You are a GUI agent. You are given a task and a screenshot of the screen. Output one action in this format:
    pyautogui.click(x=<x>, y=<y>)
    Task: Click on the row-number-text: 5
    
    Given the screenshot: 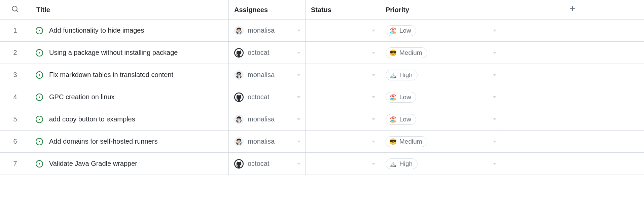 What is the action you would take?
    pyautogui.click(x=15, y=119)
    